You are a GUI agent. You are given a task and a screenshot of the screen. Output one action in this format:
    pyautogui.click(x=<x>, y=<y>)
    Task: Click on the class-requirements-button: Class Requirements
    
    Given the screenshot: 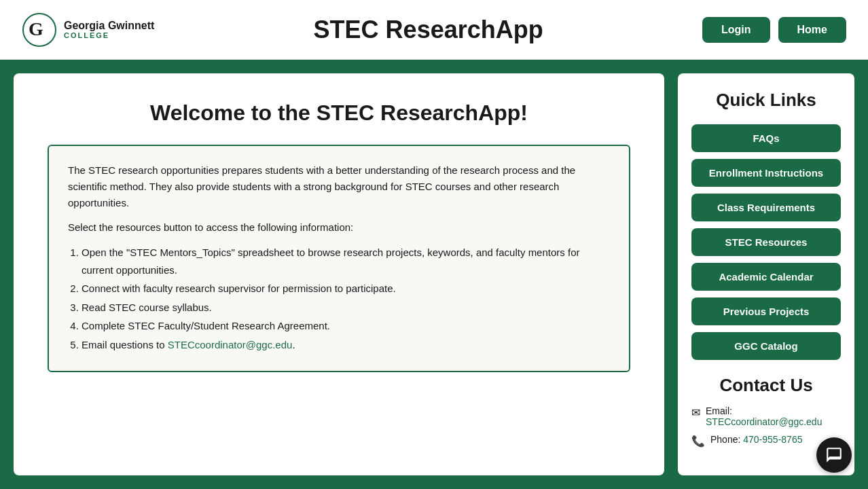 What is the action you would take?
    pyautogui.click(x=766, y=208)
    